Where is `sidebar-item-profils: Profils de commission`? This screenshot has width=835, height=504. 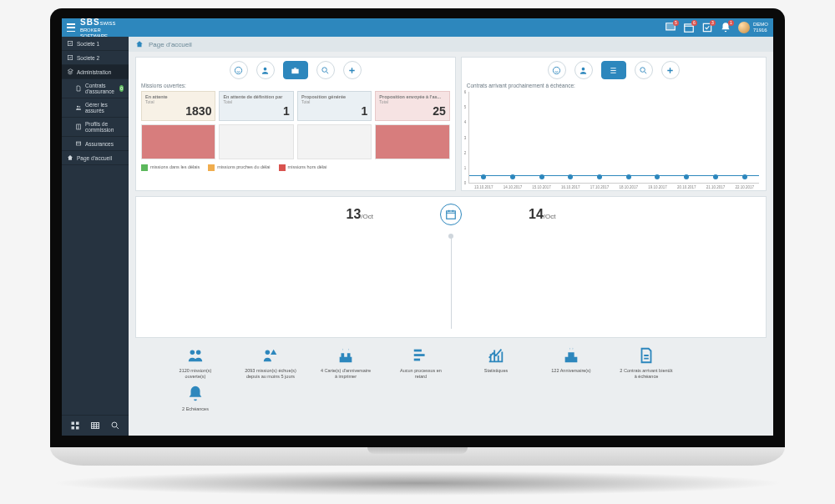
sidebar-item-profils: Profils de commission is located at coordinates (95, 127).